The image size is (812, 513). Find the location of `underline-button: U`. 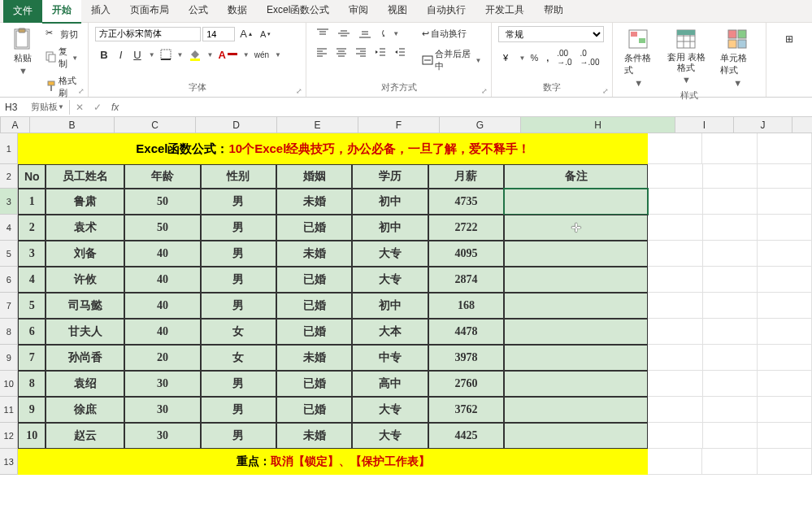

underline-button: U is located at coordinates (137, 55).